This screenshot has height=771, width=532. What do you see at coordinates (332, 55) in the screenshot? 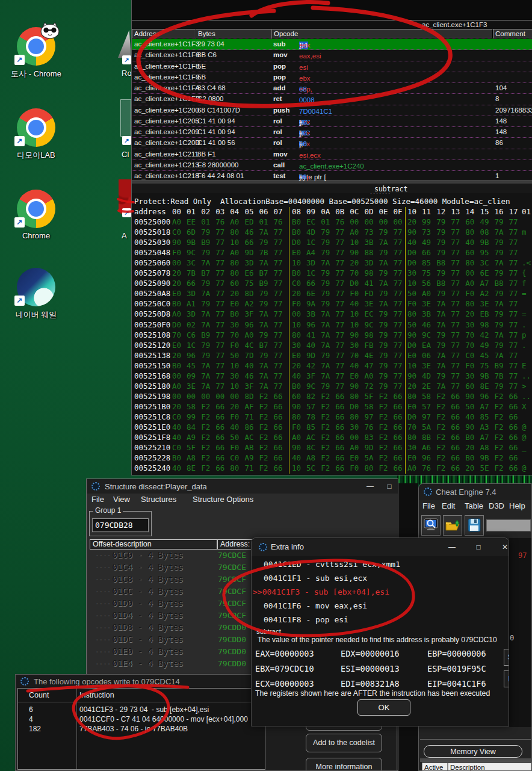
I see `disasm-row: ac_client.exe+1C1F68B C6moveax,esi` at bounding box center [332, 55].